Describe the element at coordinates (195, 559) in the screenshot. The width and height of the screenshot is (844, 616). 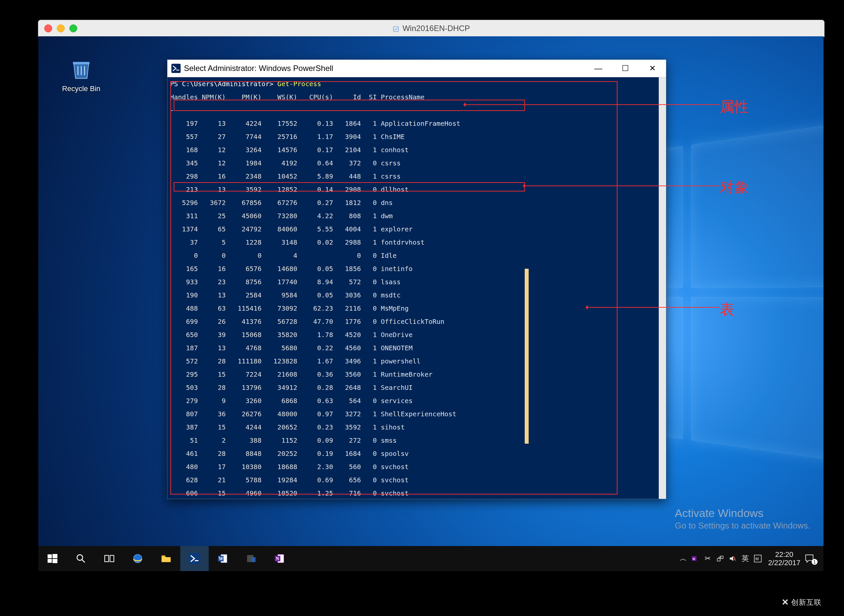
I see `taskbar-powershell` at that location.